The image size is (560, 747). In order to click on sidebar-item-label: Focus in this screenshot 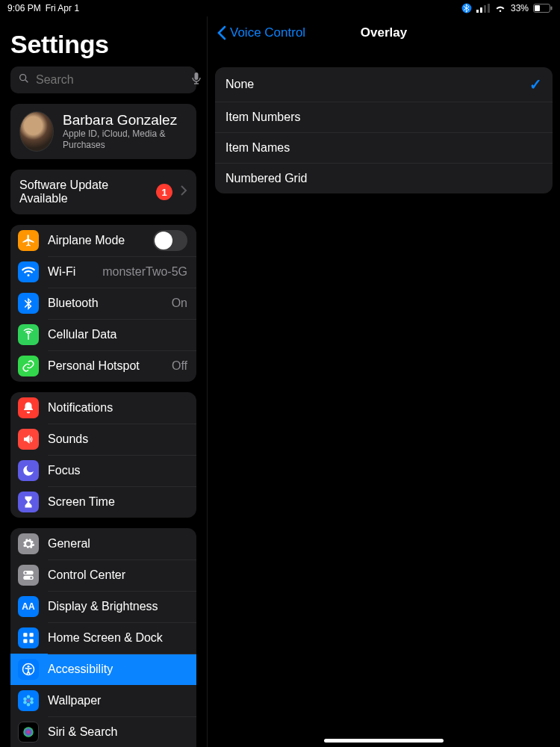, I will do `click(118, 471)`.